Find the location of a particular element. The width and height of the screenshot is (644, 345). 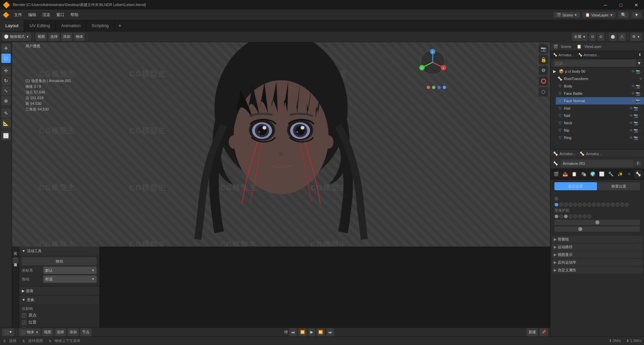

ol-item-hair: ▽ Hair 👁 📷 ⋯ is located at coordinates (600, 108).